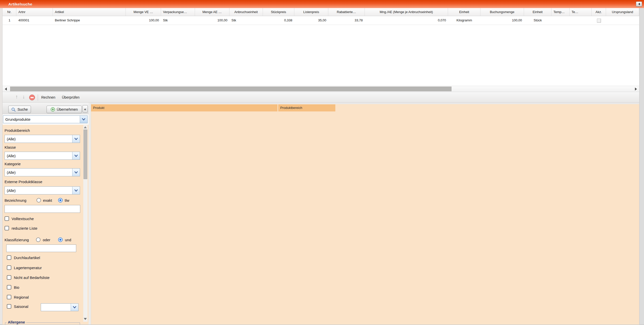 The width and height of the screenshot is (644, 325). I want to click on externe-produktklasse-label: Externe Produktklasse, so click(23, 182).